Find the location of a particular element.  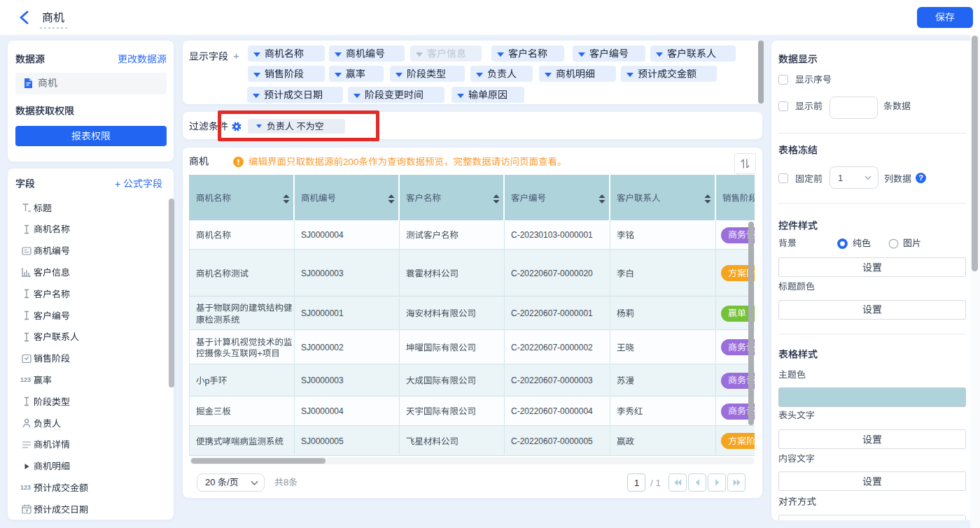

svg-text: / 1 is located at coordinates (655, 483).